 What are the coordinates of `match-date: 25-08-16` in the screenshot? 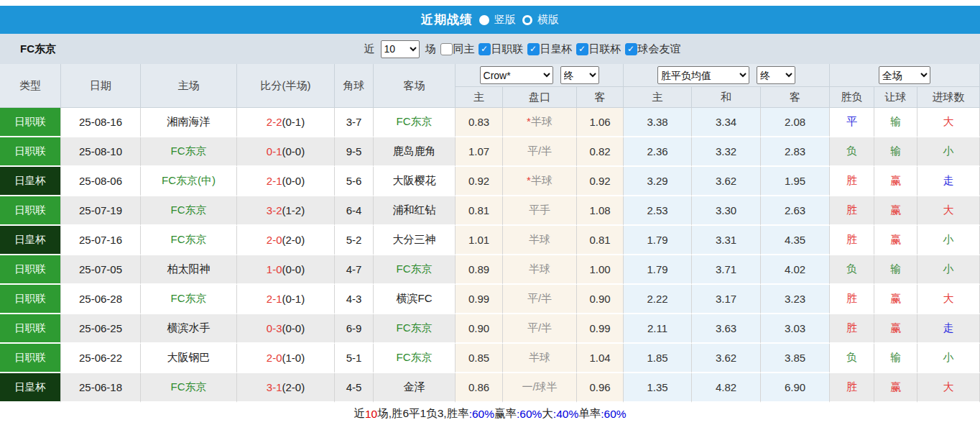 It's located at (101, 122).